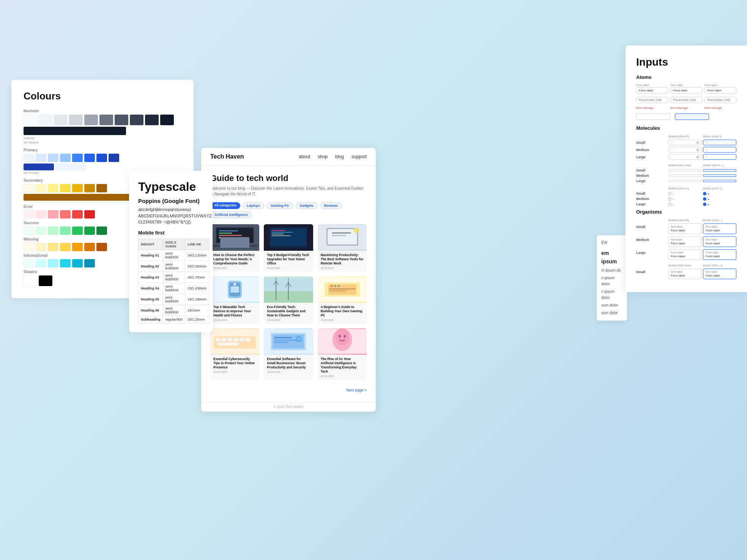 The height and width of the screenshot is (560, 747). I want to click on org-no-icon-active-small: form label Form label, so click(720, 274).